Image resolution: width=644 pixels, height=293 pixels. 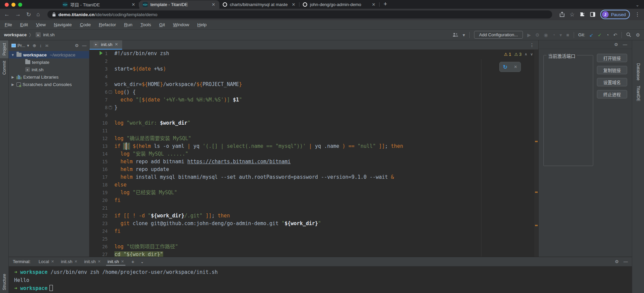 What do you see at coordinates (554, 35) in the screenshot?
I see `profiler-icon: ◔` at bounding box center [554, 35].